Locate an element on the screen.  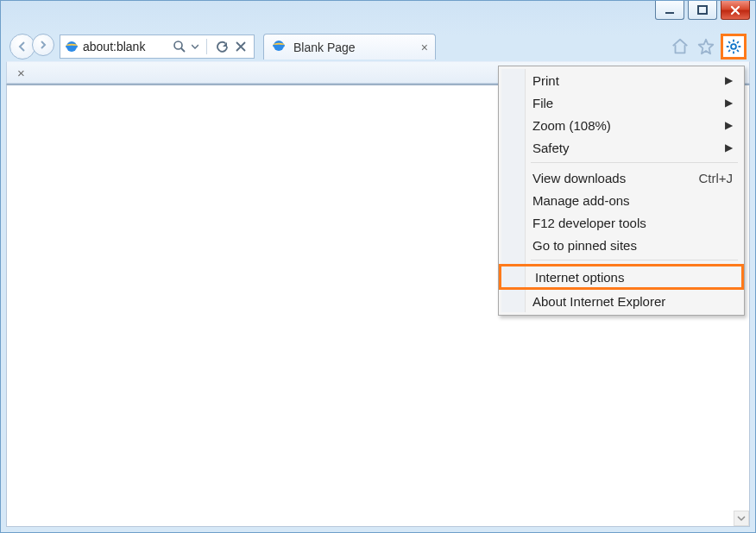
menu-item-pinned-sites: Go to pinned sites is located at coordinates (621, 245).